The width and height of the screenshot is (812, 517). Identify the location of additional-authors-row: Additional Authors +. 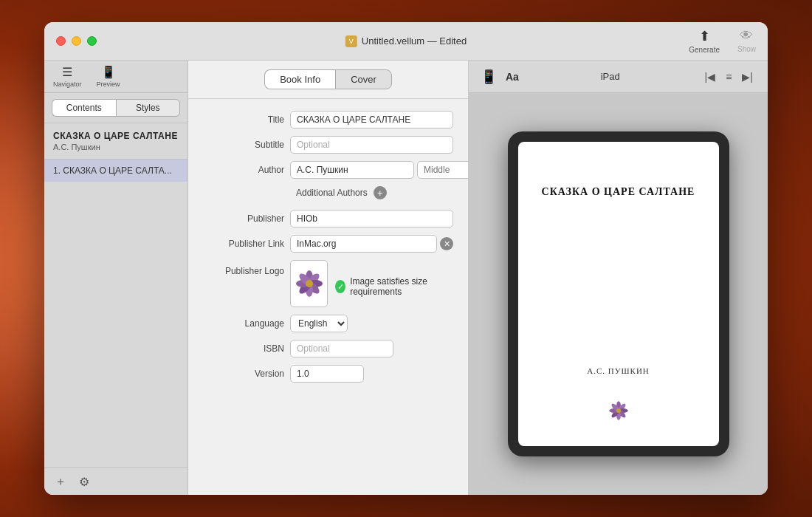
(328, 193).